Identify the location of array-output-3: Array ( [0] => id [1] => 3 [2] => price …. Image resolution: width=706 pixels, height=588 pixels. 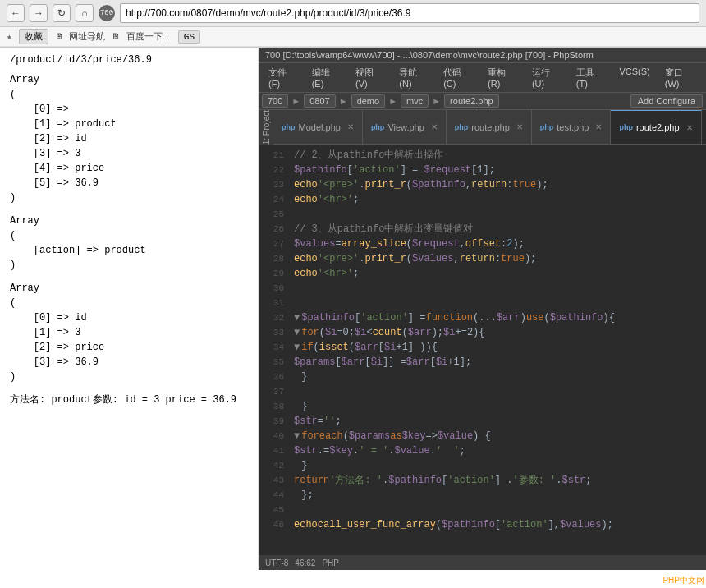
(129, 333).